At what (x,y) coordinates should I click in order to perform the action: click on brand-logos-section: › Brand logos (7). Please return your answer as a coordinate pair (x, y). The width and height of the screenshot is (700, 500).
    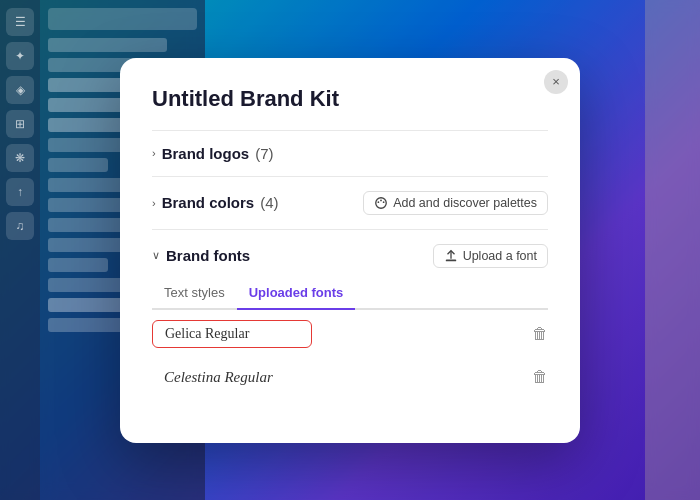
    Looking at the image, I should click on (350, 153).